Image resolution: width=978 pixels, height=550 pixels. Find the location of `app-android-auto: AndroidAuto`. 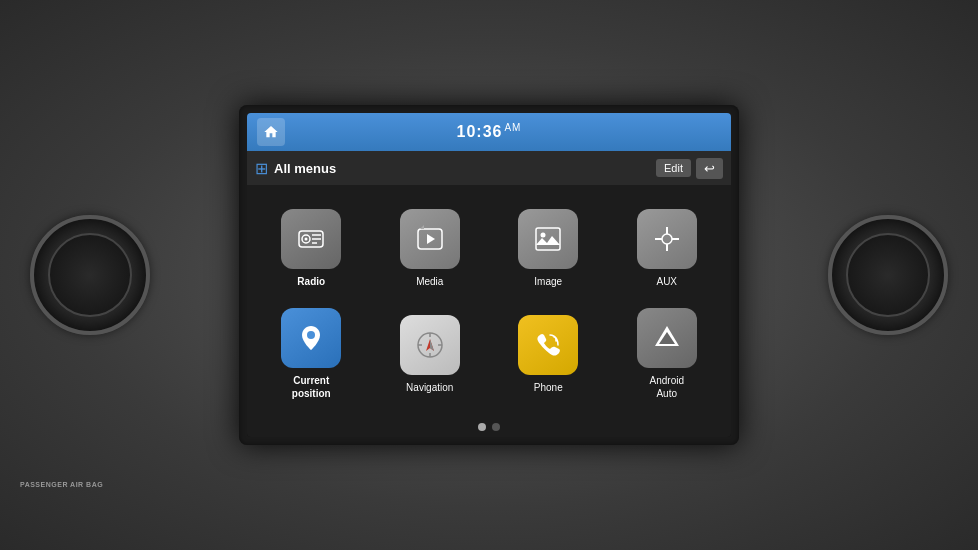

app-android-auto: AndroidAuto is located at coordinates (668, 354).